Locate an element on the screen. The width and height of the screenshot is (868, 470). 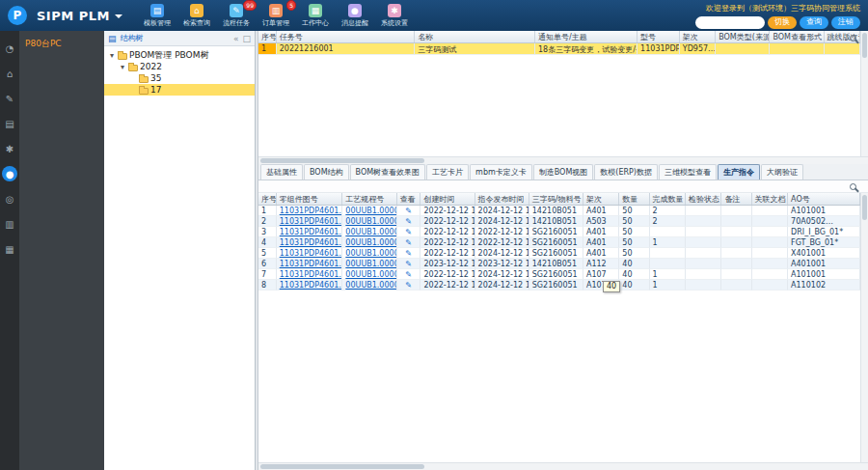
table-row: 811031PDP4601…00UUB1.0000✎2022-12-12 12:… is located at coordinates (559, 286).